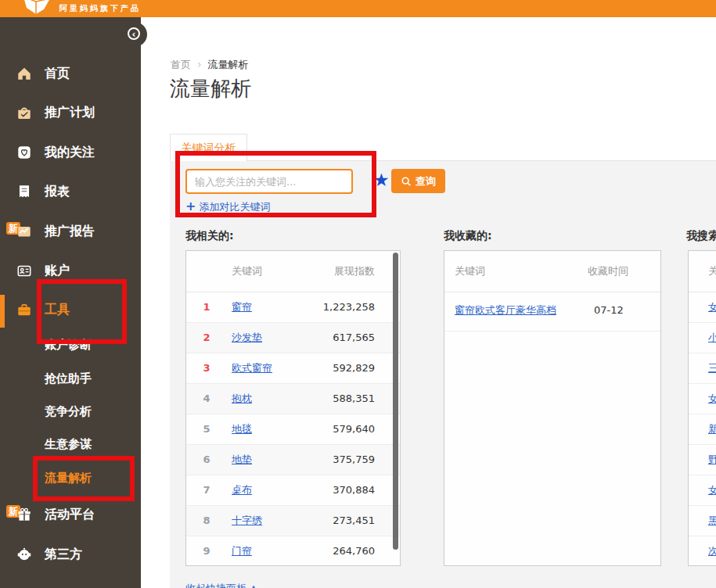  I want to click on plus-icon: +, so click(191, 206).